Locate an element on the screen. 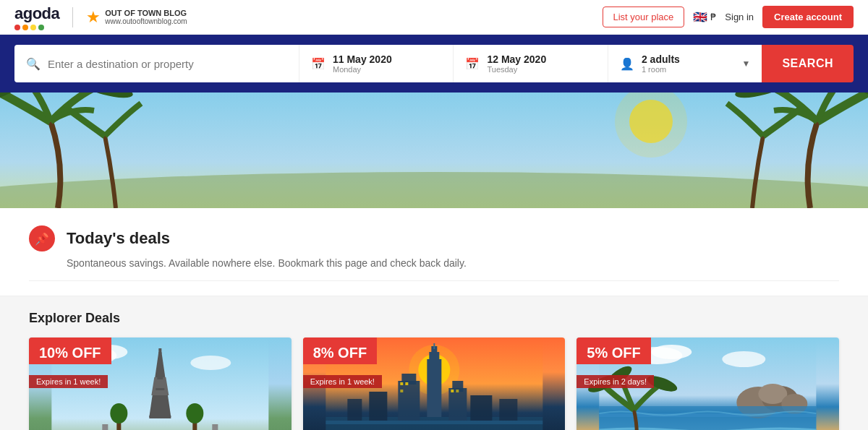 The height and width of the screenshot is (430, 868). header: agoda ★ OUT OF TOWN BLOG www.outooftownb… is located at coordinates (434, 17).